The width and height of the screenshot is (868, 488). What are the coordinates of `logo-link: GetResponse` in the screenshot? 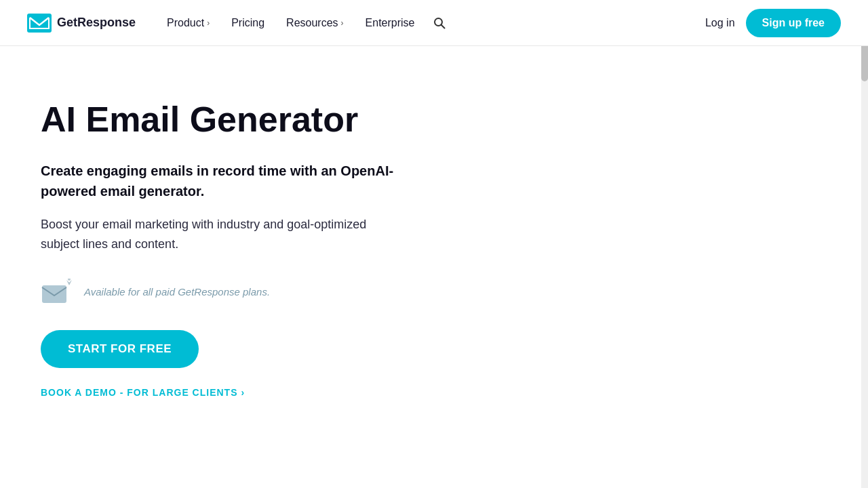 It's located at (81, 23).